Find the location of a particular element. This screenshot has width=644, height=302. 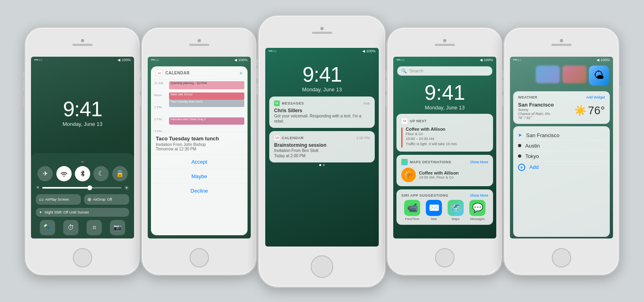

event-bake-sale: Bake sale School is located at coordinates (207, 96).